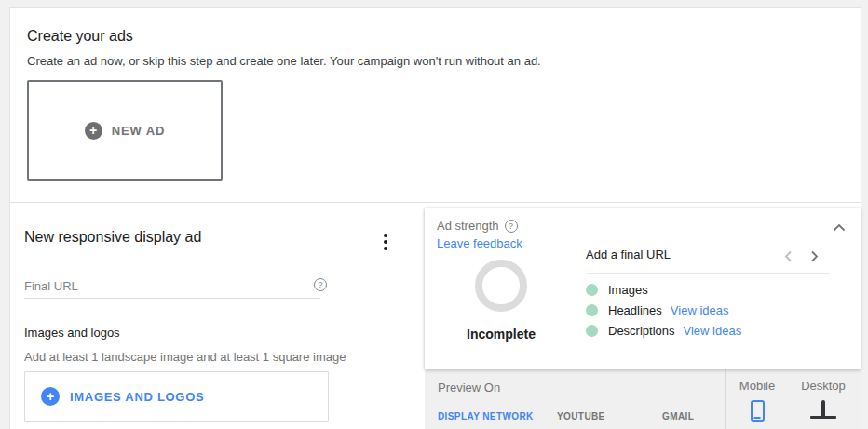 The height and width of the screenshot is (429, 868). Describe the element at coordinates (814, 257) in the screenshot. I see `chevron-right-icon` at that location.